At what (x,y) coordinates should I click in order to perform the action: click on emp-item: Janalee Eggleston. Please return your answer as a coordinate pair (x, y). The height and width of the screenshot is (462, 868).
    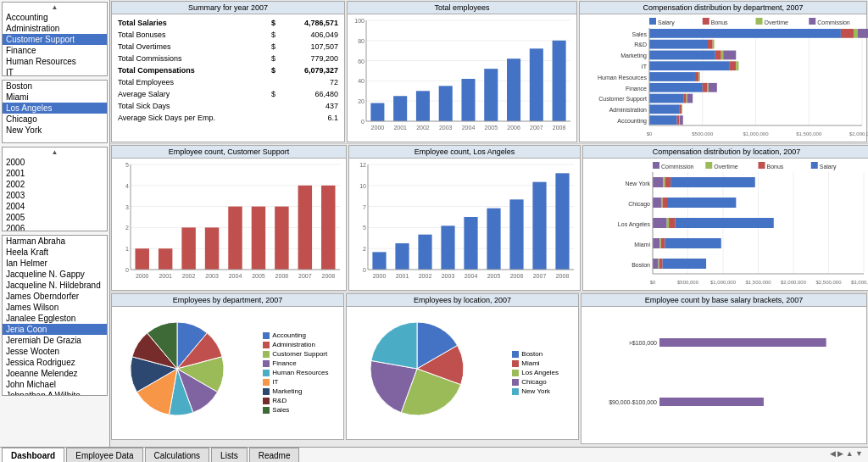
    Looking at the image, I should click on (54, 319).